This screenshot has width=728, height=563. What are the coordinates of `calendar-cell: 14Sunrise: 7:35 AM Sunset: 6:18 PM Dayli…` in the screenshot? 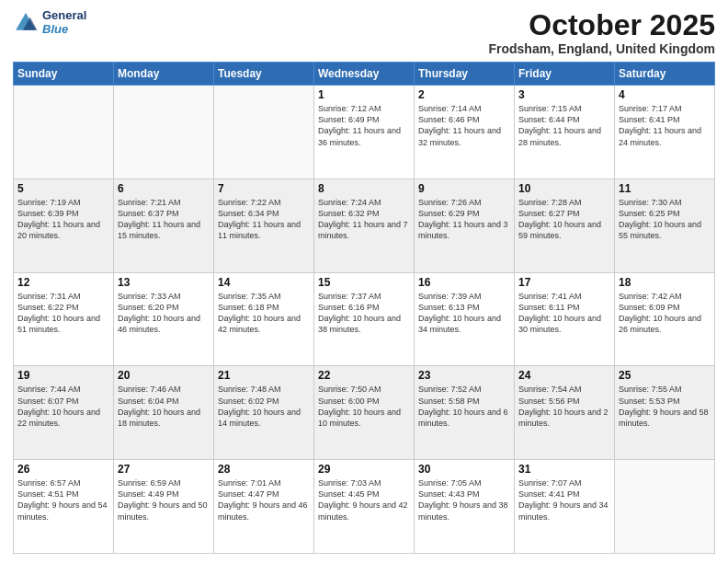 It's located at (265, 319).